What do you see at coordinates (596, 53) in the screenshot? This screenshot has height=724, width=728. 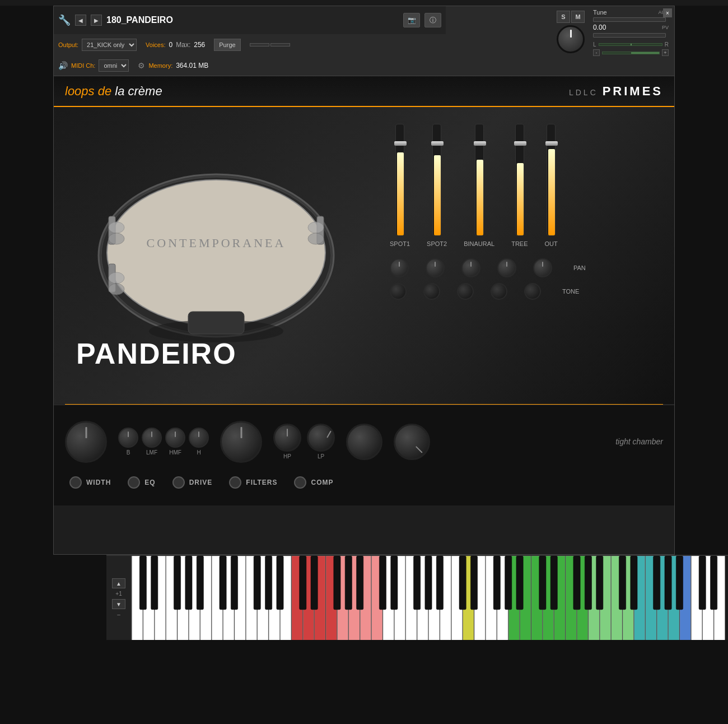 I see `minus-pan-btn: -` at bounding box center [596, 53].